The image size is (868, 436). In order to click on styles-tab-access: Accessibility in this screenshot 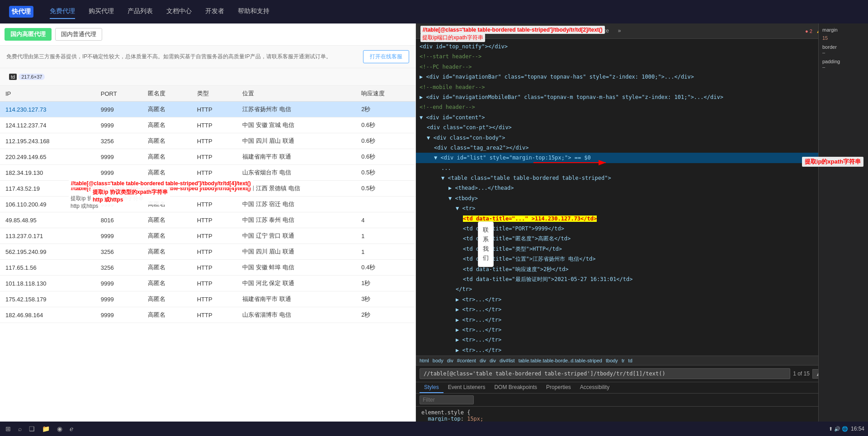, I will do `click(595, 388)`.